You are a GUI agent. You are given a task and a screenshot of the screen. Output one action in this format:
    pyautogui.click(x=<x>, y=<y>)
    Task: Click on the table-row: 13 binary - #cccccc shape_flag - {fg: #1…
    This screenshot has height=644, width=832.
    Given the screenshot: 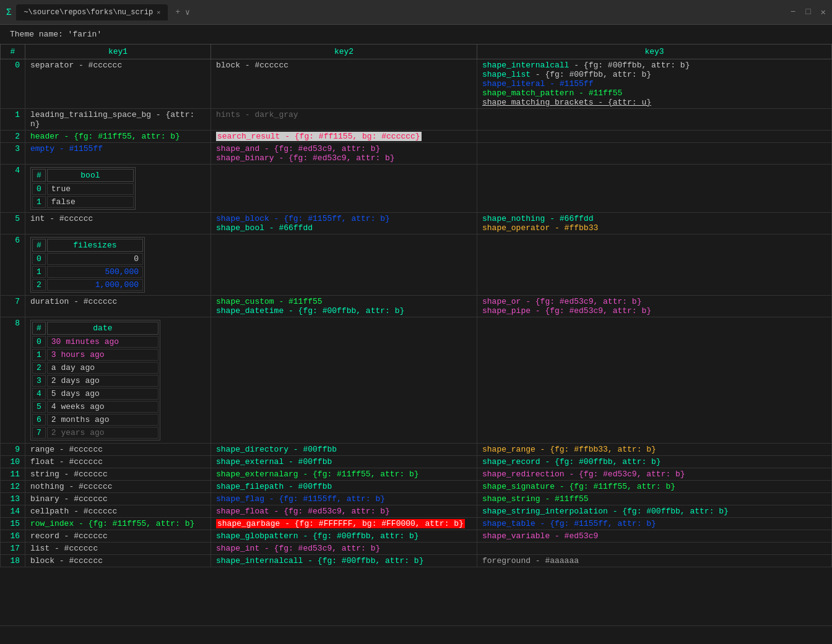 What is the action you would take?
    pyautogui.click(x=416, y=499)
    